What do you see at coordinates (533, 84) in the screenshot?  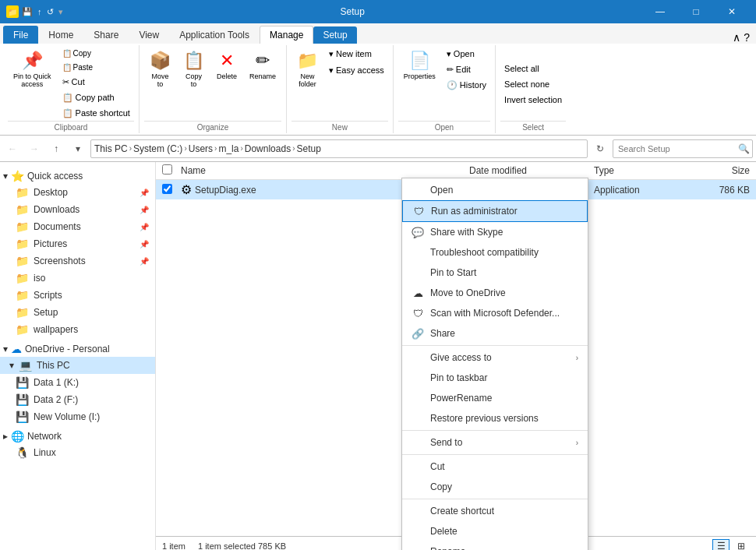 I see `select-buttons: Select all Select none Invert selection` at bounding box center [533, 84].